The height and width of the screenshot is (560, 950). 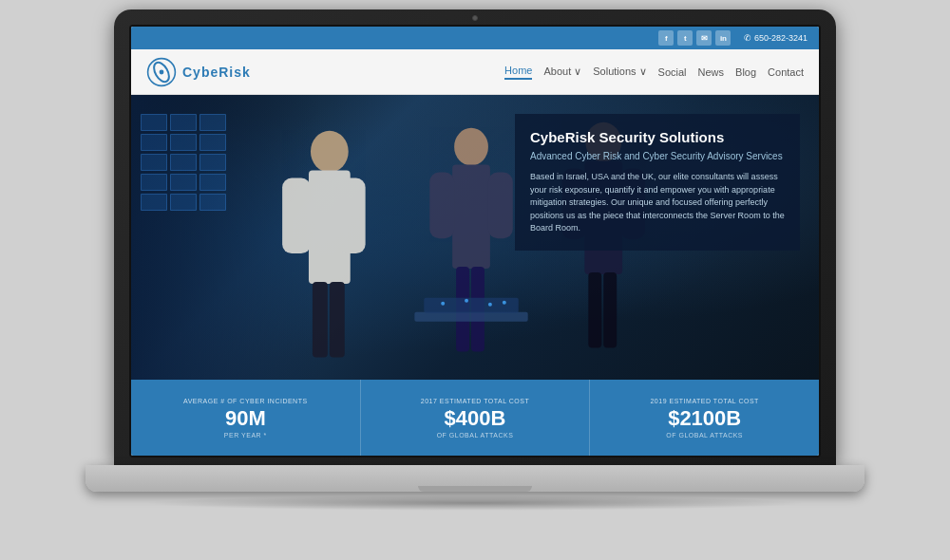 What do you see at coordinates (475, 18) in the screenshot?
I see `laptop-camera` at bounding box center [475, 18].